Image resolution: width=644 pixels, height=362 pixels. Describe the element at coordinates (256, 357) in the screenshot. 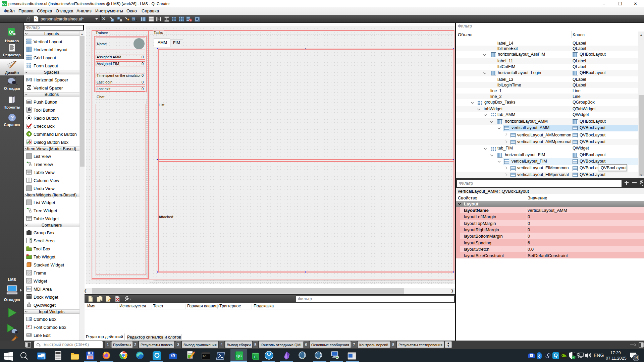

I see `svg-text: L` at that location.